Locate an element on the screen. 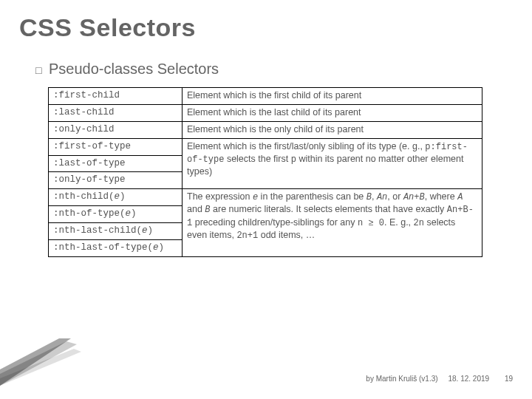  selector-cell: :last-child is located at coordinates (115, 112).